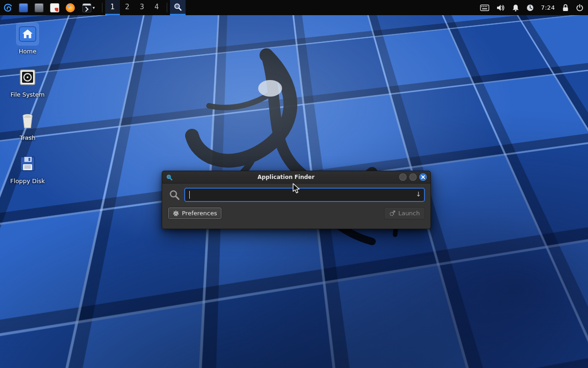  Describe the element at coordinates (87, 8) in the screenshot. I see `terminal-icon` at that location.